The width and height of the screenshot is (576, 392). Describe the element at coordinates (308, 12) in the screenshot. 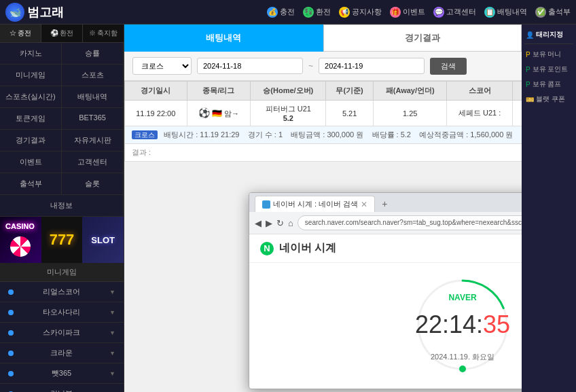

I see `exchange-icon: 💱` at that location.